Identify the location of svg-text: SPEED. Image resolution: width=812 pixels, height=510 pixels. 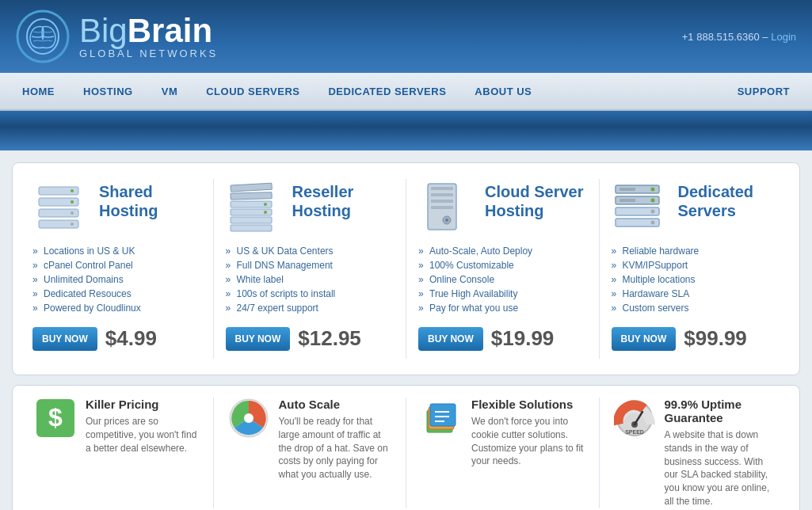
(635, 432).